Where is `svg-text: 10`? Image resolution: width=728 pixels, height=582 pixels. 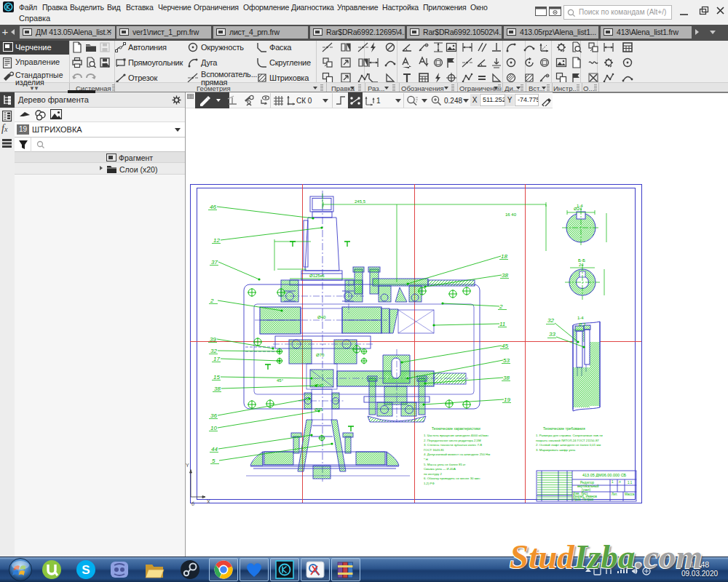 svg-text: 10 is located at coordinates (214, 428).